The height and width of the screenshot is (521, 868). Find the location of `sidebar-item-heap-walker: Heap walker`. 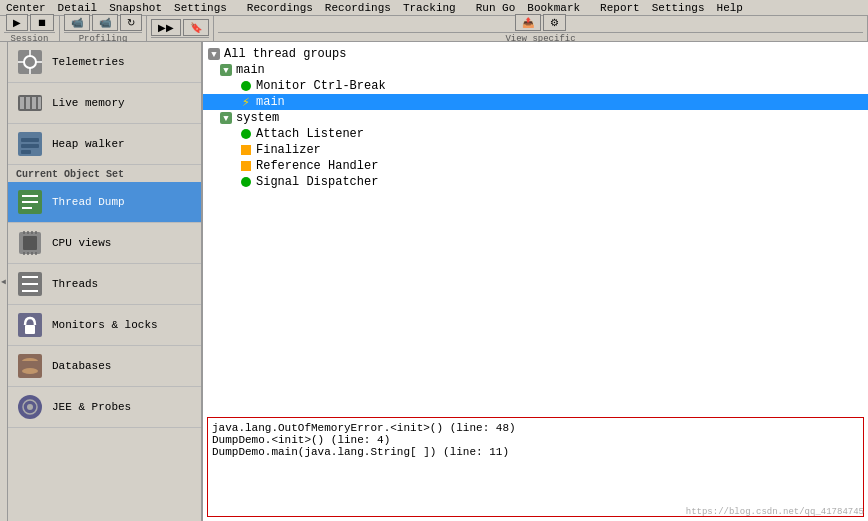

sidebar-item-heap-walker: Heap walker is located at coordinates (104, 144).